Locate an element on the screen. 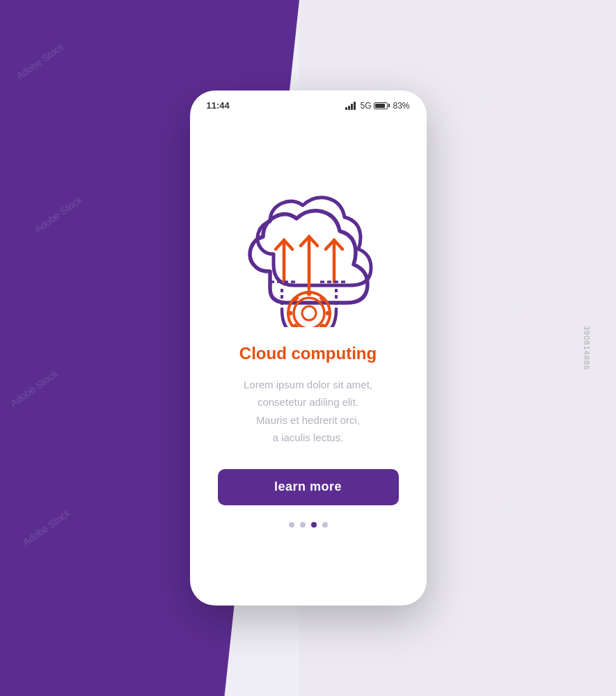 The image size is (616, 696). battery-body is located at coordinates (381, 106).